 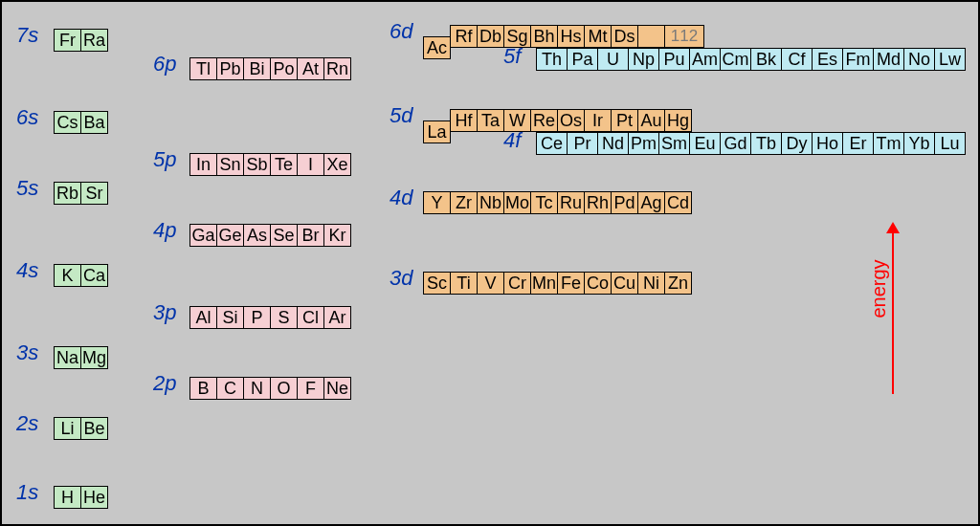 I want to click on element-ni: Ni, so click(x=651, y=283).